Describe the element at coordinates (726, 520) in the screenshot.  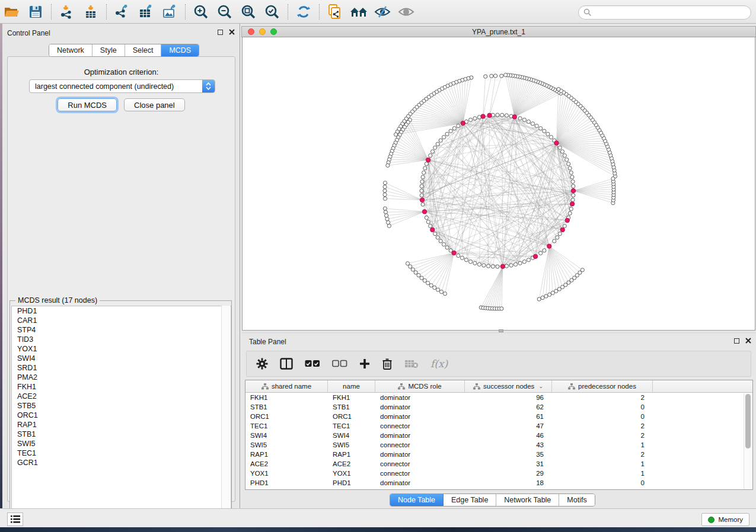
I see `memory-button: Memory` at that location.